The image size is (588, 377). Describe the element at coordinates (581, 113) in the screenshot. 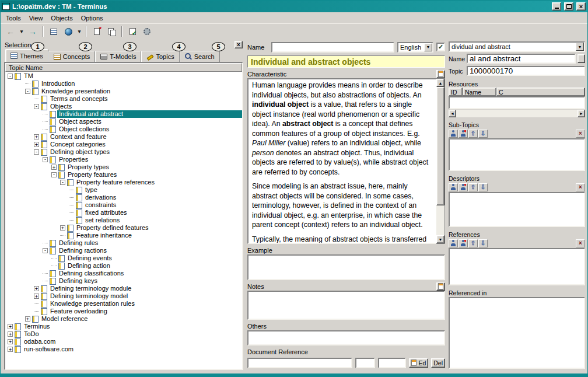

I see `scroll-right-button: ►` at that location.